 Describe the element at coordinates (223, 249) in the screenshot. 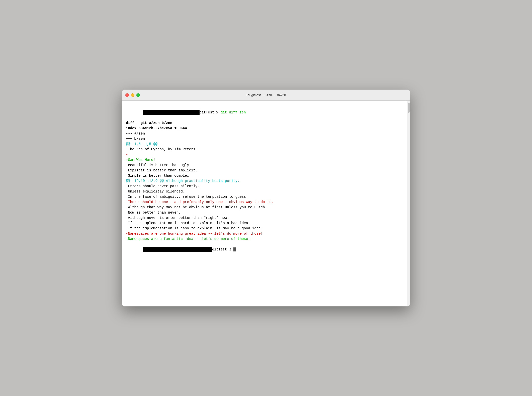

I see `prompt-host-2: gitTest %` at that location.